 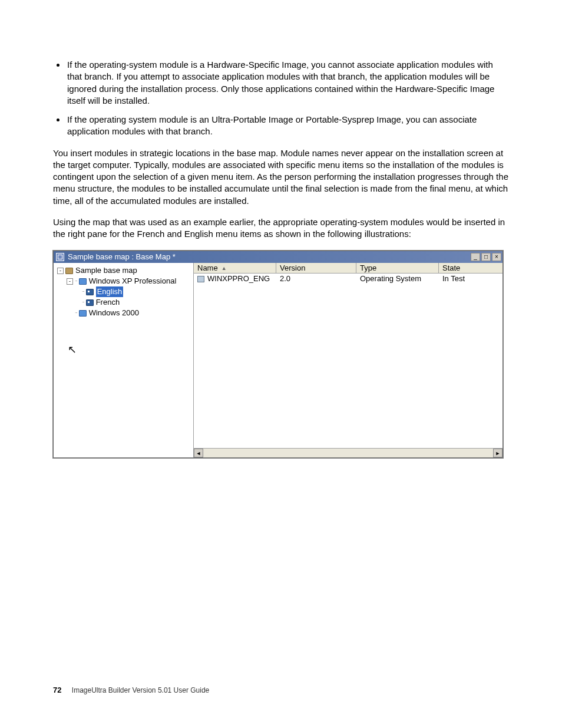 I want to click on cursor-icon: ↖, so click(x=72, y=350).